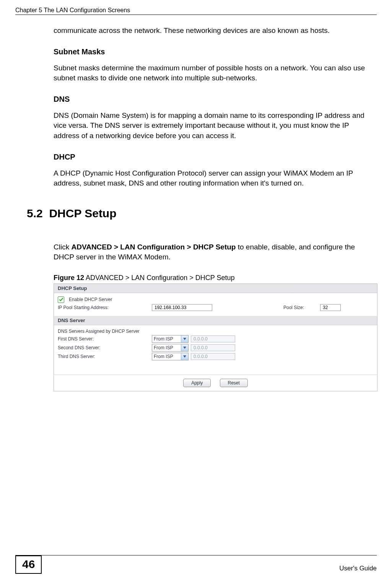  What do you see at coordinates (234, 383) in the screenshot?
I see `reset-button: Reset` at bounding box center [234, 383].